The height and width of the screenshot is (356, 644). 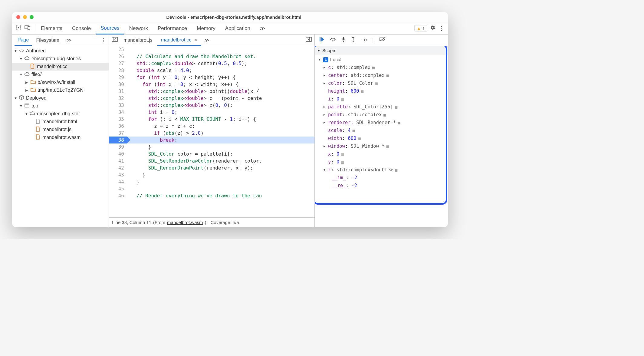 I want to click on scope-var-color: ▶color: SDL_Color▦, so click(x=381, y=83).